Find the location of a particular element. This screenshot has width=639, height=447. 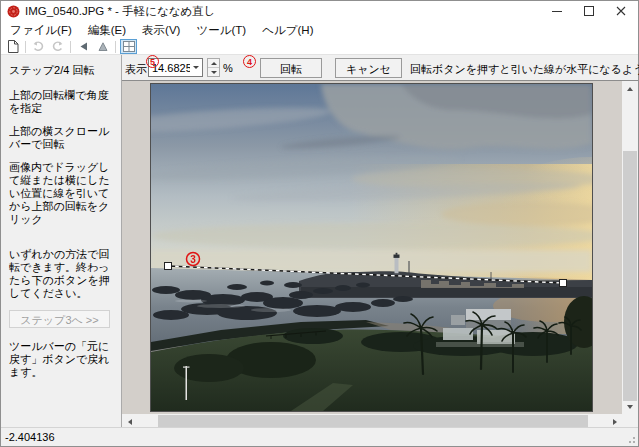

minimize-button is located at coordinates (557, 11).